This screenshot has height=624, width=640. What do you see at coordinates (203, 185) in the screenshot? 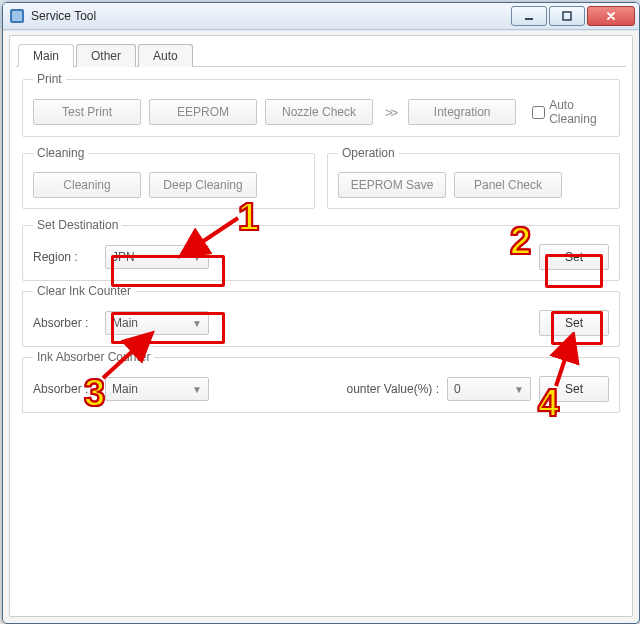
I see `deep-cleaning-button: Deep Cleaning` at bounding box center [203, 185].